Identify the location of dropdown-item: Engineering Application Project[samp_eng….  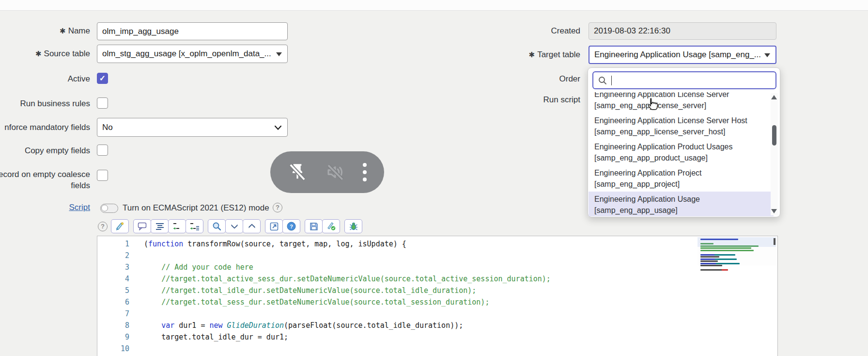
(681, 178).